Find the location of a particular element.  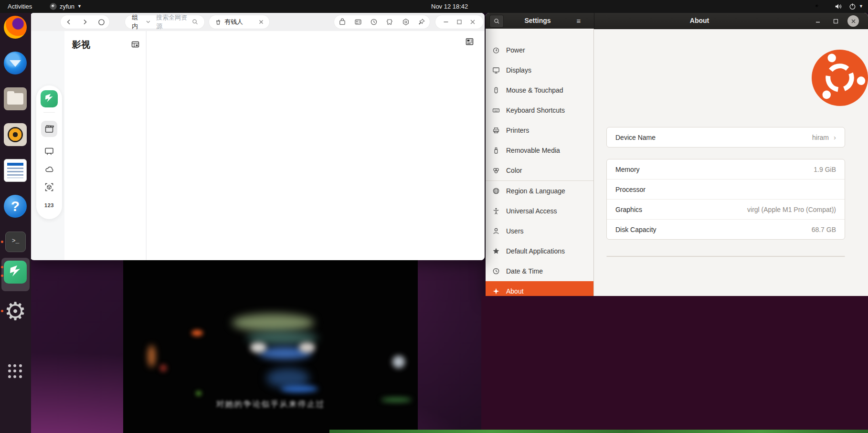

sidebar-item-about: About is located at coordinates (540, 289).